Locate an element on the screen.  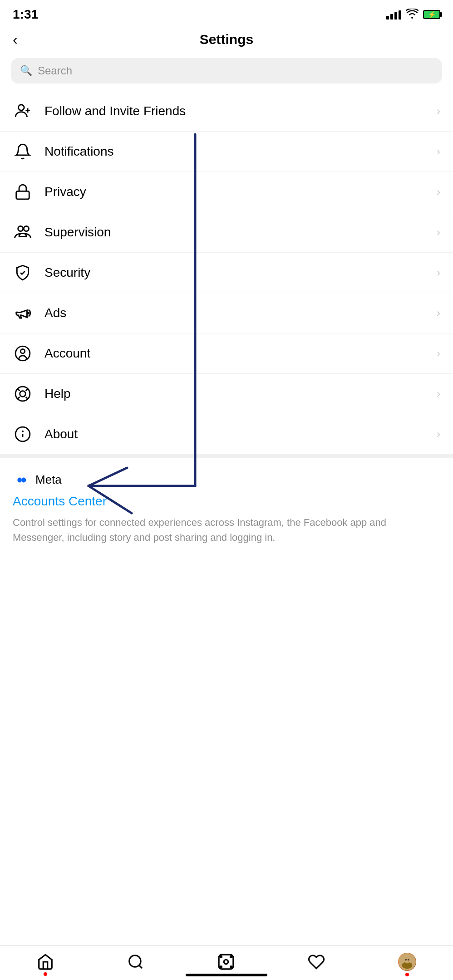
search-container: 🔍 Search is located at coordinates (226, 72).